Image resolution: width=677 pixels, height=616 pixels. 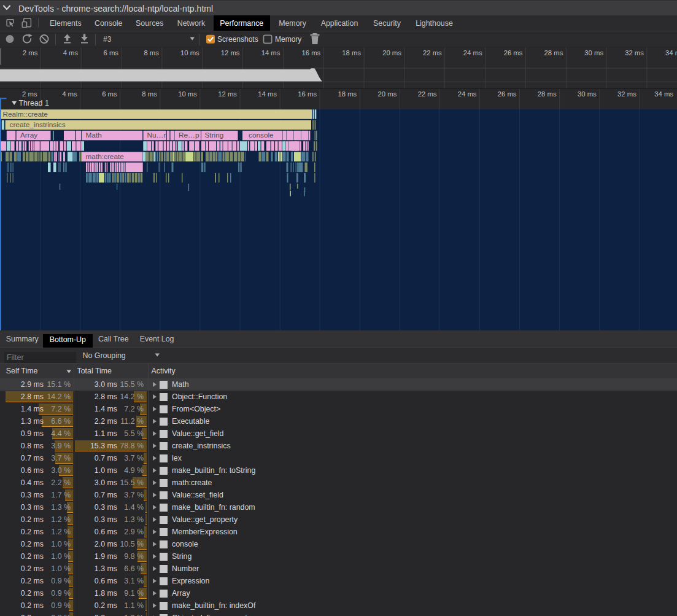 I want to click on svg-text: console, so click(x=261, y=135).